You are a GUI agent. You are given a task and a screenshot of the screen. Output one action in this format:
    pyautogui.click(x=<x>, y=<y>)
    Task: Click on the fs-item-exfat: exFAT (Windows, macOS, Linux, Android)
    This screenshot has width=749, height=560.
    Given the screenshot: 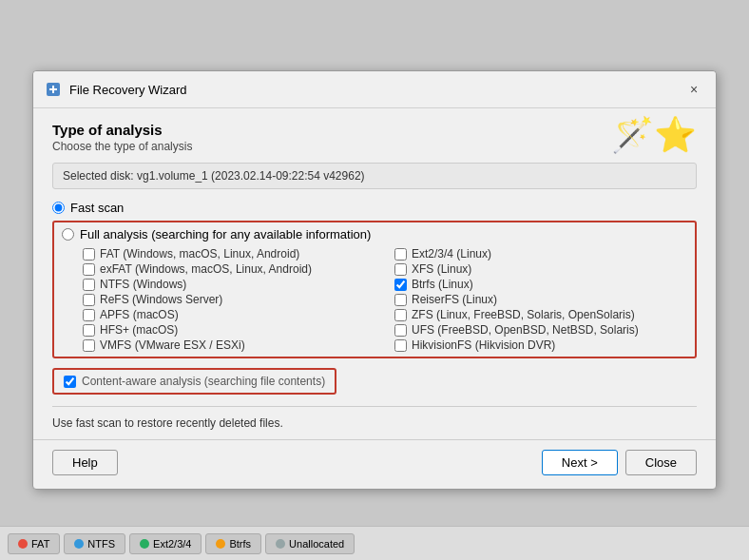 What is the action you would take?
    pyautogui.click(x=229, y=269)
    